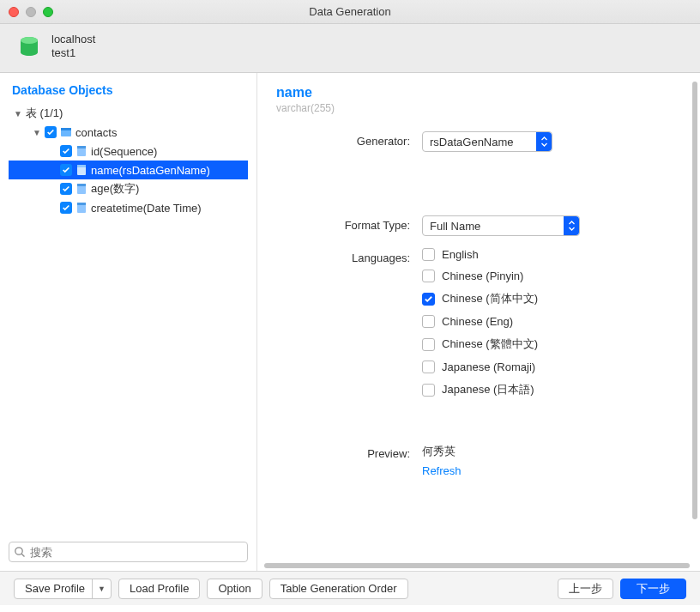  Describe the element at coordinates (129, 552) in the screenshot. I see `search-wrap` at that location.